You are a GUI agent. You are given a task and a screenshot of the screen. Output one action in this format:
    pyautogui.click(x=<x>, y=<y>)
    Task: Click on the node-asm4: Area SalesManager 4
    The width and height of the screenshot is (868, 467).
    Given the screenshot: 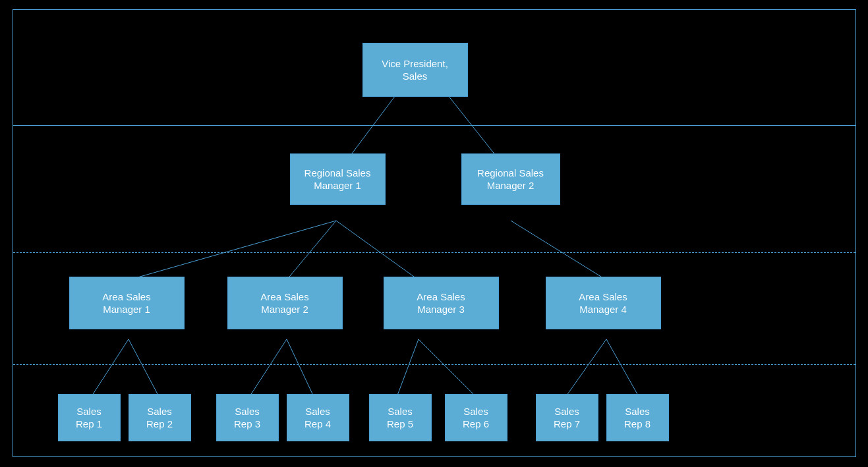 What is the action you would take?
    pyautogui.click(x=604, y=303)
    